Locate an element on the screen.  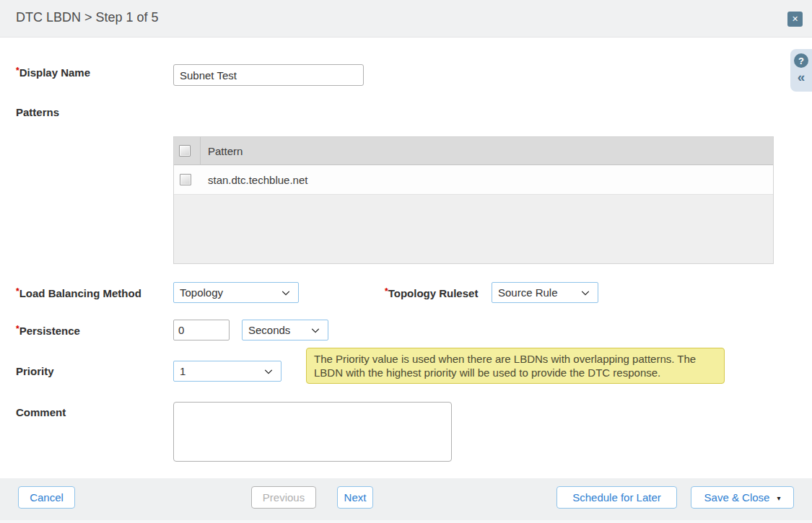
select-all-checkbox is located at coordinates (185, 151).